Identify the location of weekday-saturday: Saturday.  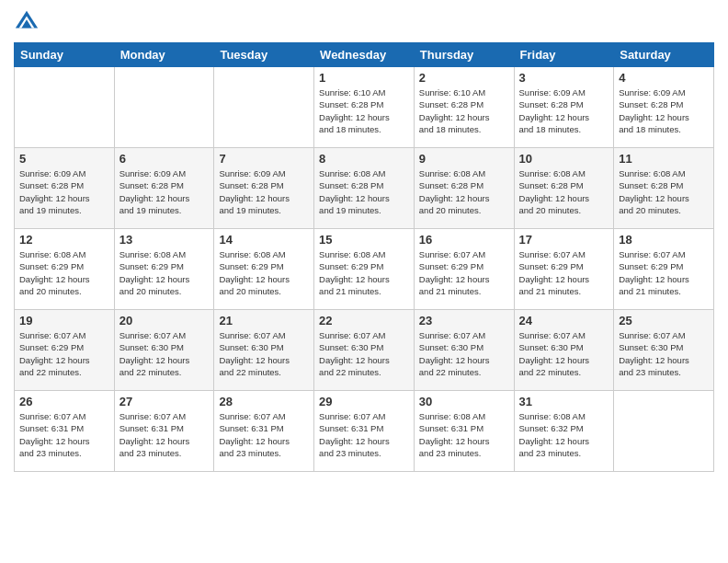
(664, 55).